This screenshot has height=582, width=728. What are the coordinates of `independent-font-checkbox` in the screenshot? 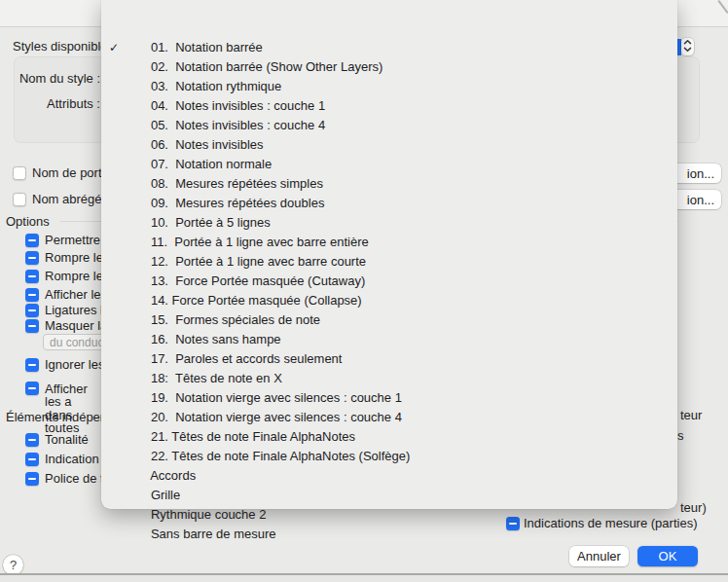 It's located at (32, 479).